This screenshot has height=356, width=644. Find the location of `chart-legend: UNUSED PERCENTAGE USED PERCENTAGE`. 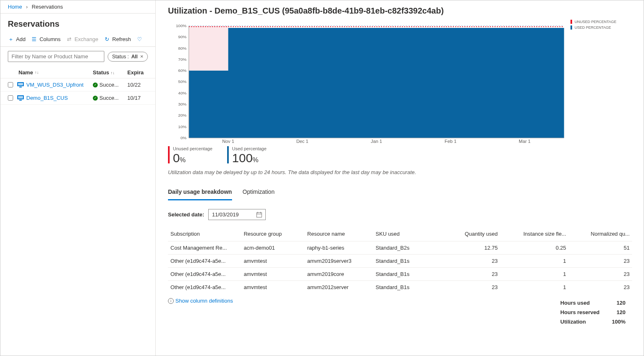

chart-legend: UNUSED PERCENTAGE USED PERCENTAGE is located at coordinates (599, 25).